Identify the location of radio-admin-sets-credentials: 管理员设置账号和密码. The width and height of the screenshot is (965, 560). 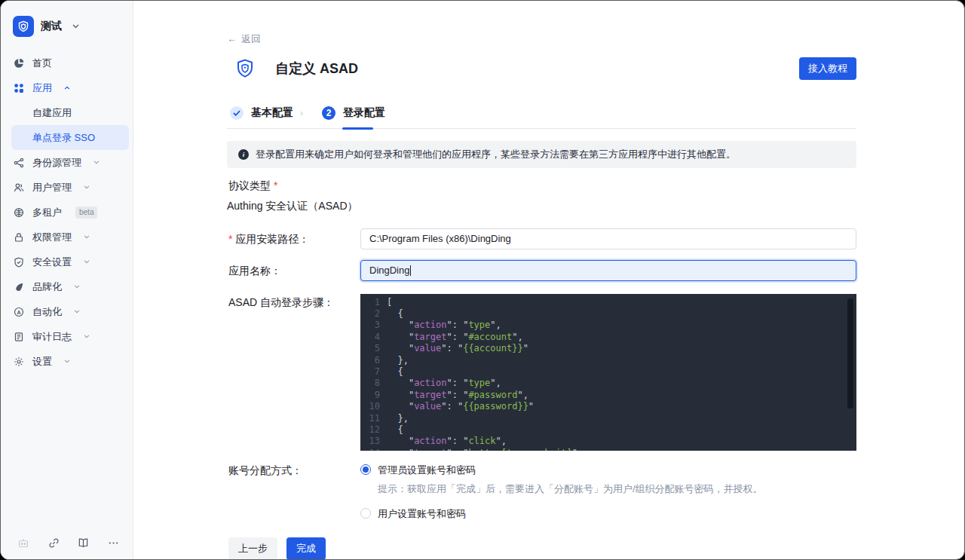
(608, 470).